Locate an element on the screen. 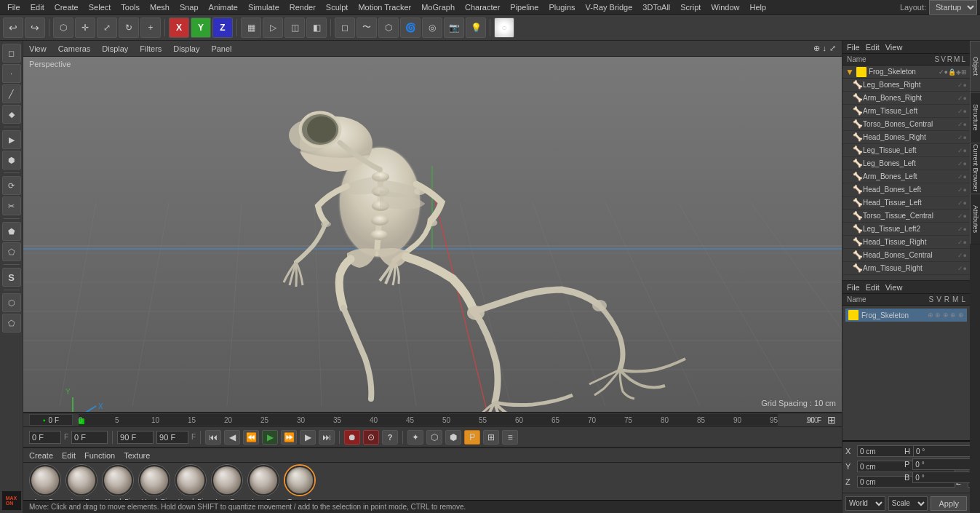 The height and width of the screenshot is (513, 980). mat-create-menu: Create is located at coordinates (41, 456).